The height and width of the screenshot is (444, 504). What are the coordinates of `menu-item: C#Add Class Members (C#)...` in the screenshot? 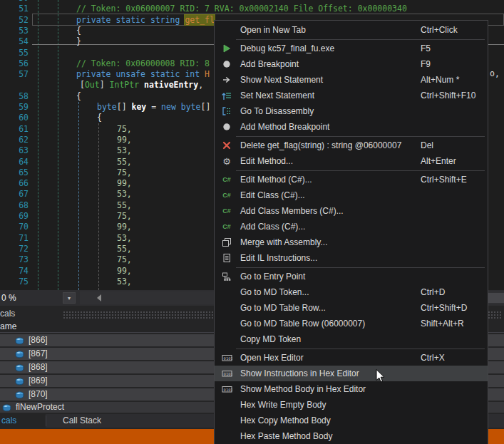 It's located at (351, 211).